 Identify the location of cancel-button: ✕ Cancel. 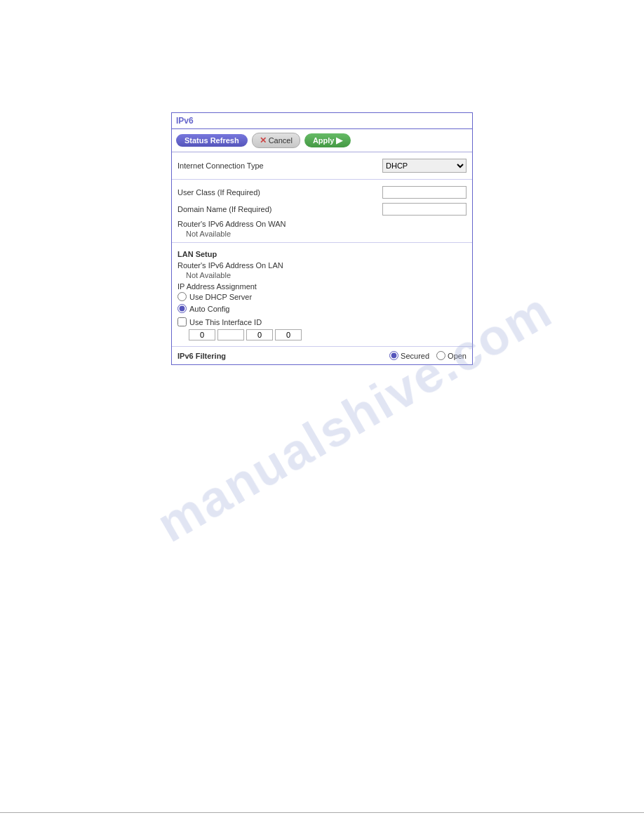
(276, 140).